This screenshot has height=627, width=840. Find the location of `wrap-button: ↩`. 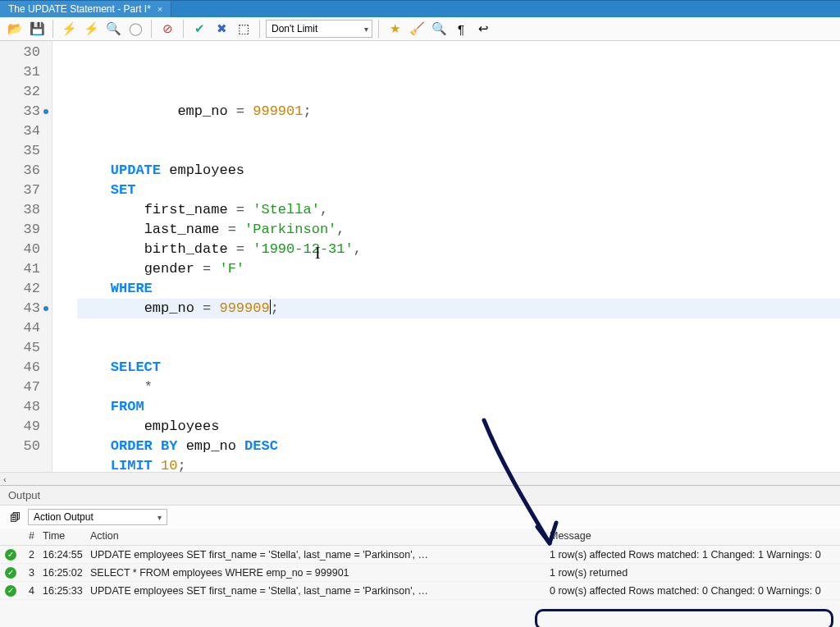

wrap-button: ↩ is located at coordinates (483, 29).